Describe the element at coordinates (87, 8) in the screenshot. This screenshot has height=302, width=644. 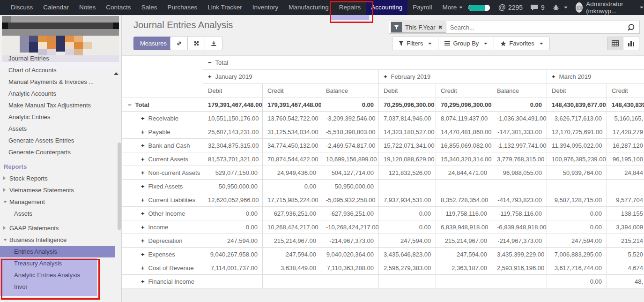
I see `nav-item-notes: Notes` at that location.